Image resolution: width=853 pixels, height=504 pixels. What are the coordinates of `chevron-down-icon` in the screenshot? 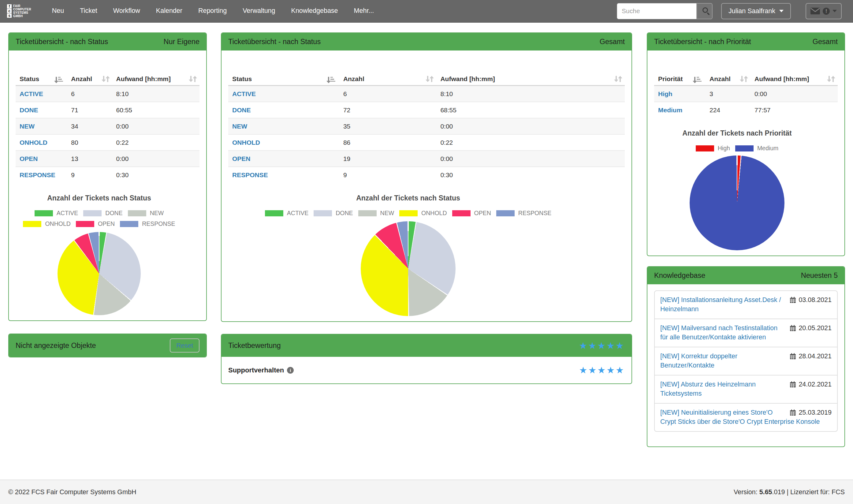 It's located at (781, 11).